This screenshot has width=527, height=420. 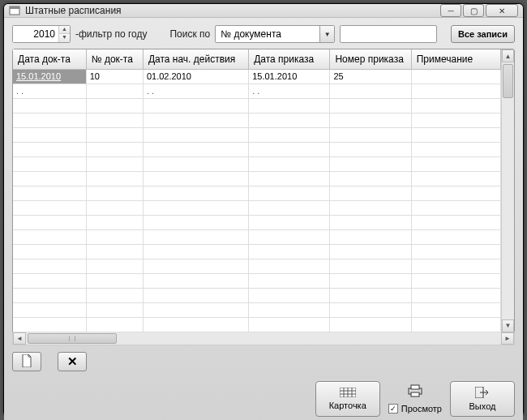 What do you see at coordinates (371, 59) in the screenshot?
I see `column-header: Номер приказа` at bounding box center [371, 59].